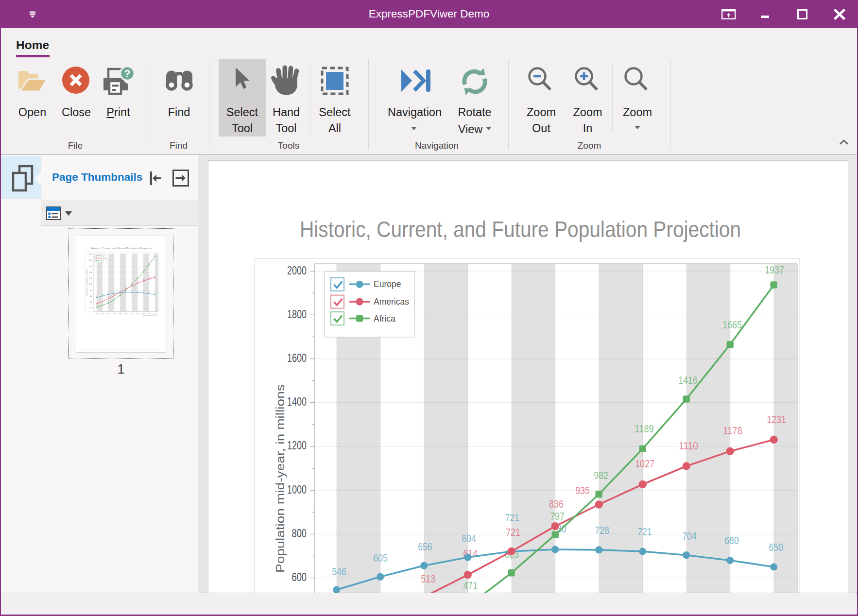 This screenshot has width=858, height=616. I want to click on svg-text: 425, so click(103, 300).